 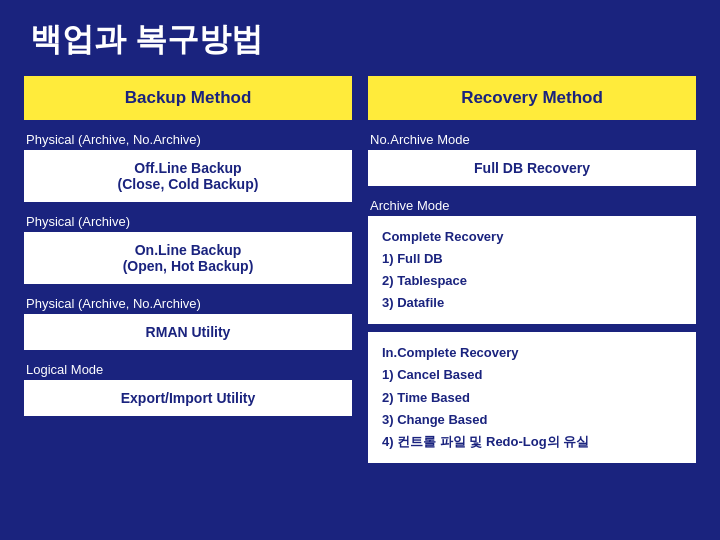 What do you see at coordinates (532, 206) in the screenshot?
I see `section-label-archive: Archive Mode` at bounding box center [532, 206].